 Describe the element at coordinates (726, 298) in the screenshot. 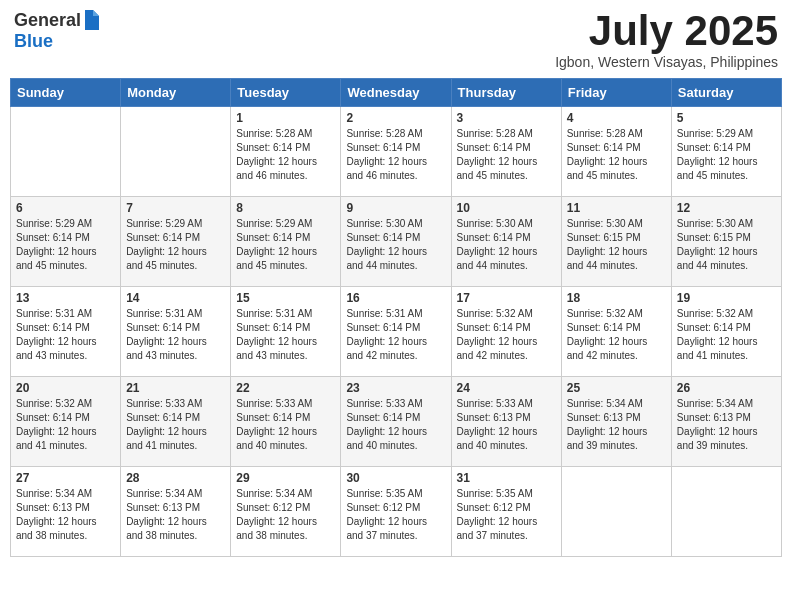

I see `day-number: 19` at that location.